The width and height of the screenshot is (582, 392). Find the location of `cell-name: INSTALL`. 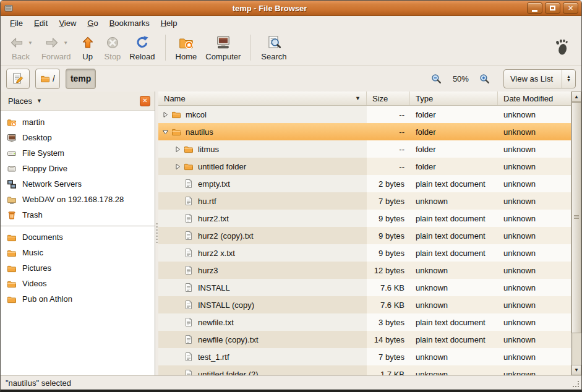

cell-name: INSTALL is located at coordinates (262, 288).